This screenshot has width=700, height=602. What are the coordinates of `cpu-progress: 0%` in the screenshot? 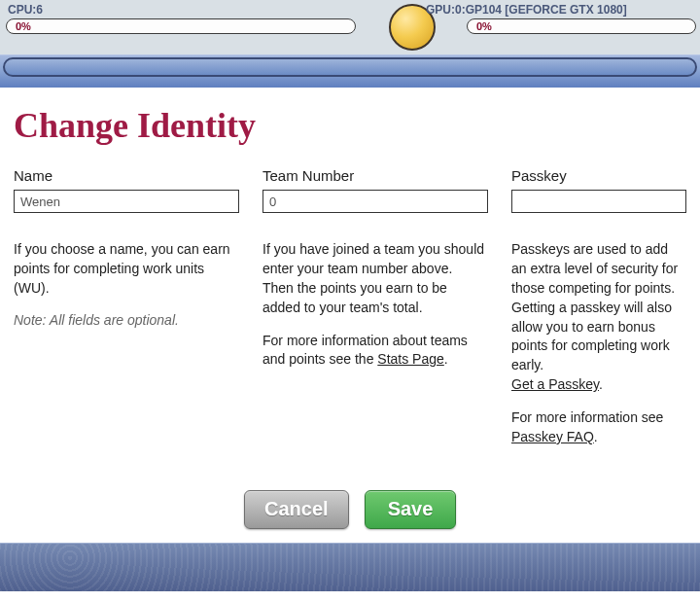 It's located at (181, 26).